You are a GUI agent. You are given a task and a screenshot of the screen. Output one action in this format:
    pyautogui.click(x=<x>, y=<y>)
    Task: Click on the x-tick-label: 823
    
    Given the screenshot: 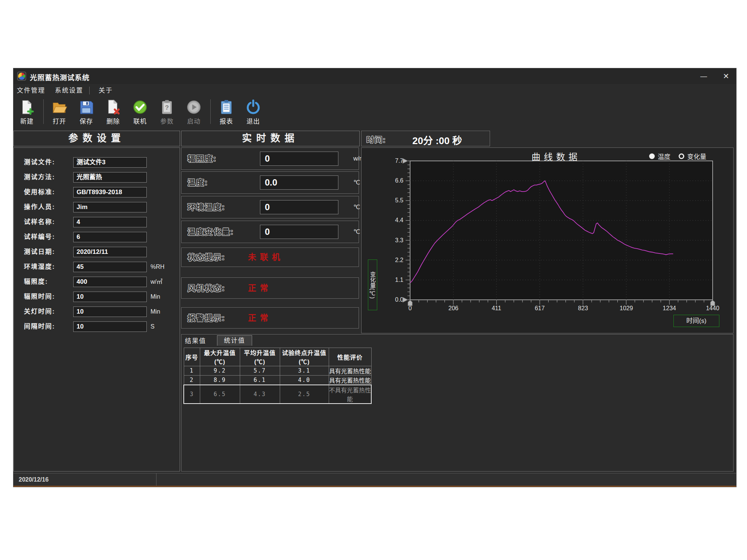 What is the action you would take?
    pyautogui.click(x=583, y=308)
    